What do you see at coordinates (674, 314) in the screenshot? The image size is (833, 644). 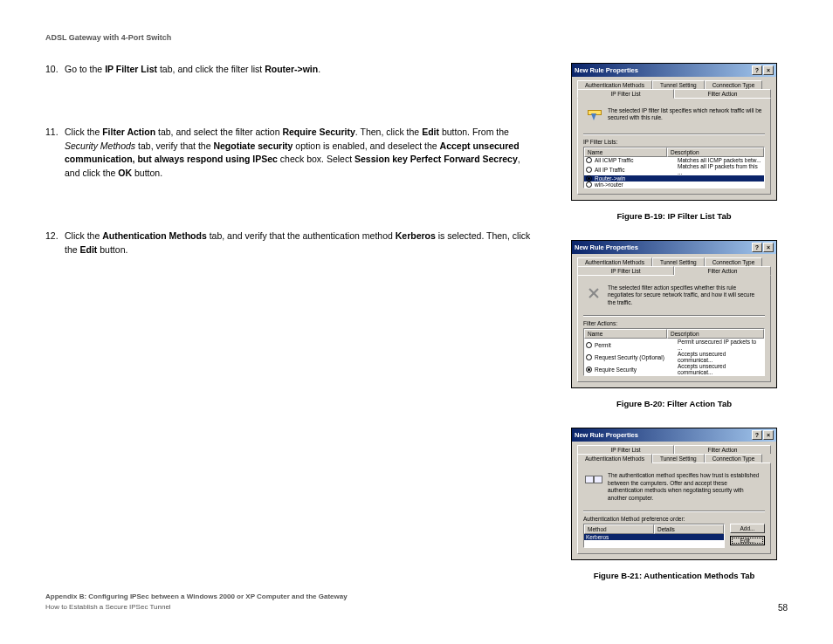 I see `dialog-filter-action: New Rule Properties ? × Authentication M…` at bounding box center [674, 314].